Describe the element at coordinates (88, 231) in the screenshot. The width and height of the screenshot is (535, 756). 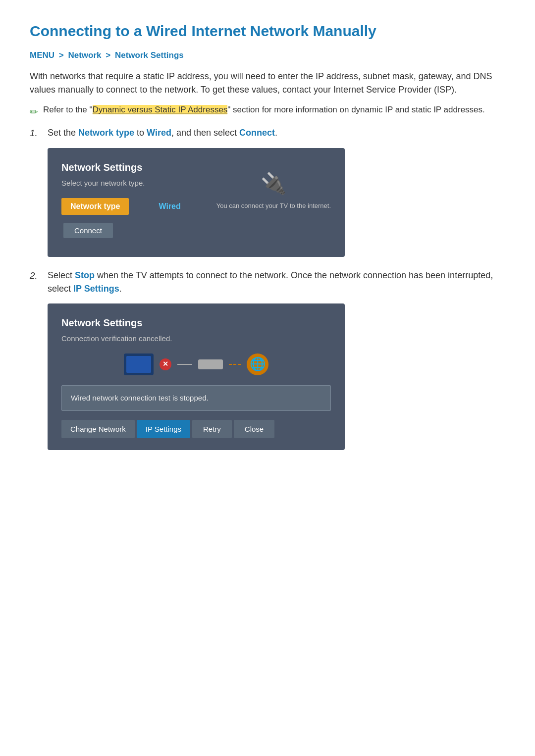
I see `connect-button: Connect` at that location.